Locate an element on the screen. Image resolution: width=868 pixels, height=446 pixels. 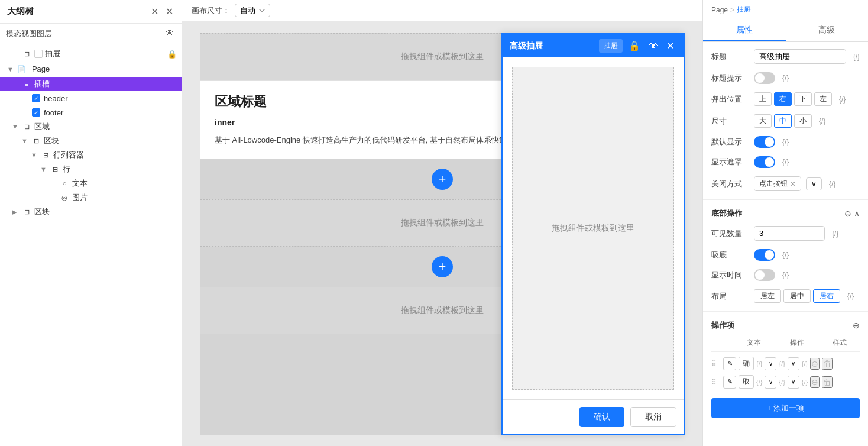
tree-item-footer: ✓ footer is located at coordinates (91, 112).